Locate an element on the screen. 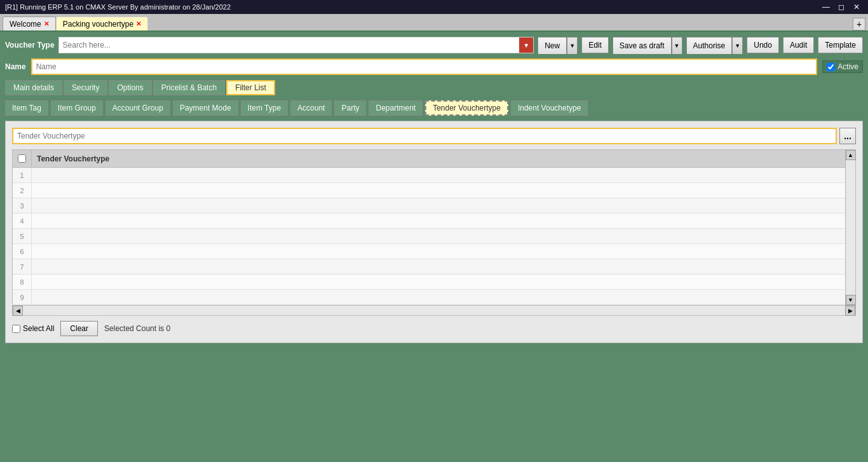  filter-tab-indent-vouchetype: Indent Vouchetype is located at coordinates (549, 108).